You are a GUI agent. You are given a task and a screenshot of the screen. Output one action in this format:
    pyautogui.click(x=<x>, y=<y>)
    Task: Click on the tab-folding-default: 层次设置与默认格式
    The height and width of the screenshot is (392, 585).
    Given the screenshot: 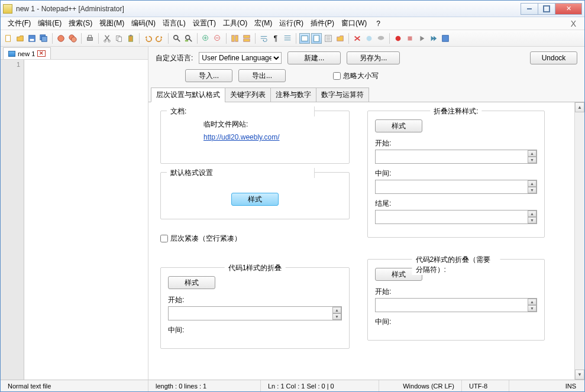 What is the action you would take?
    pyautogui.click(x=188, y=95)
    